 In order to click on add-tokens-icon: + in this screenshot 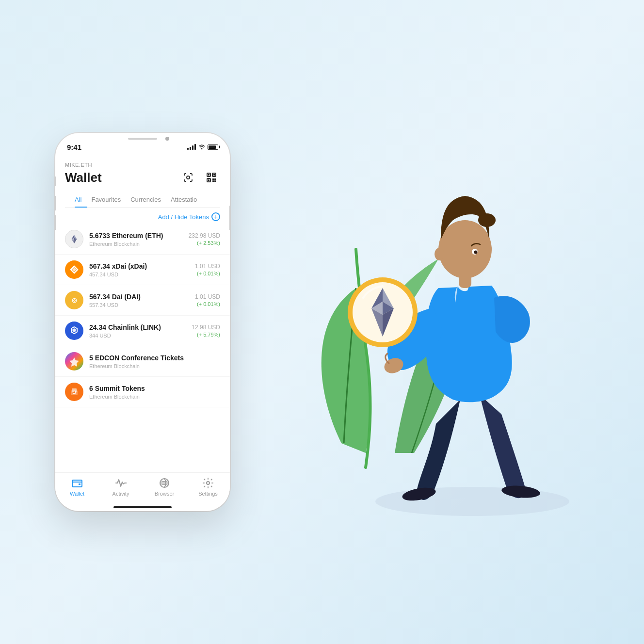, I will do `click(216, 217)`.